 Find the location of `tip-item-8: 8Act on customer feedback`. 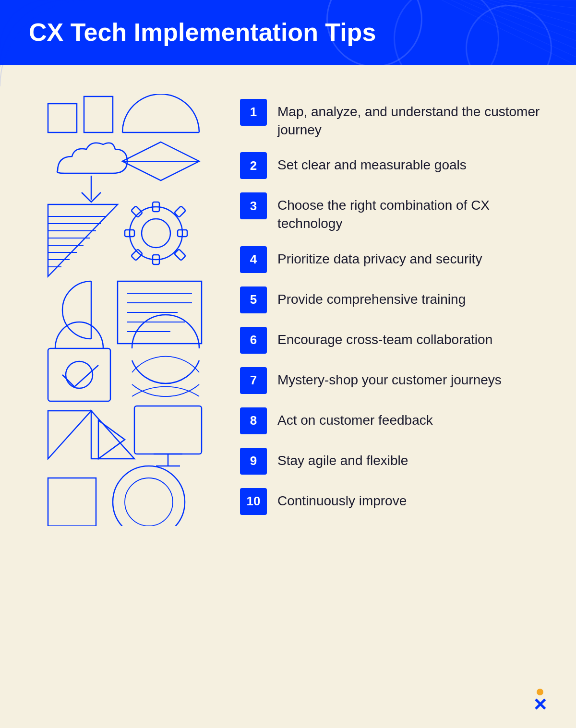

tip-item-8: 8Act on customer feedback is located at coordinates (394, 421).